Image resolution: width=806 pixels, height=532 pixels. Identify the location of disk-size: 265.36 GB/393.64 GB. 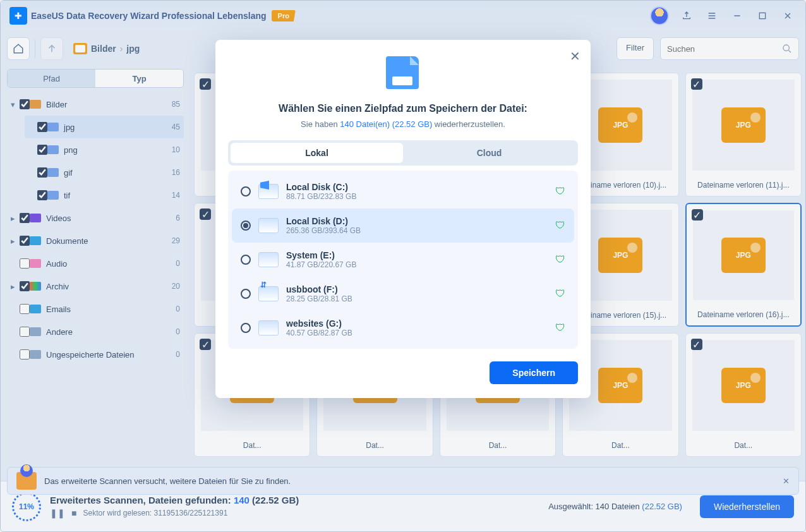
(323, 231).